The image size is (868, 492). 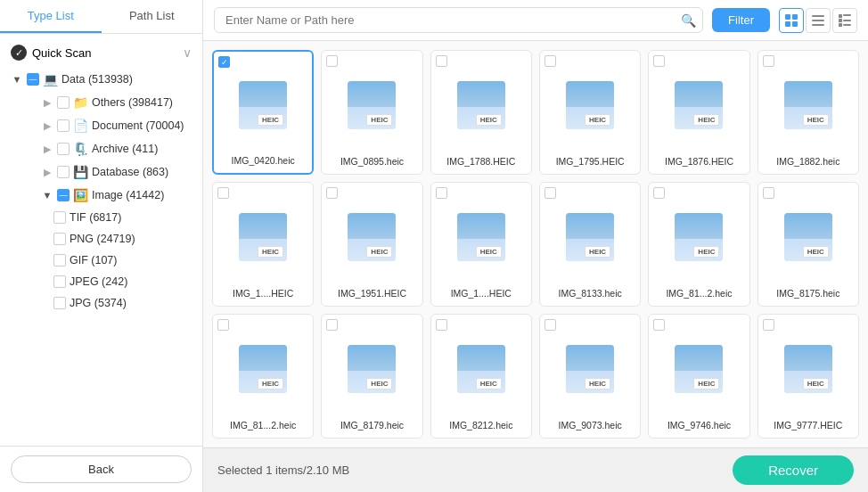 What do you see at coordinates (102, 282) in the screenshot?
I see `tree-item-jpeg: JPEG (242)` at bounding box center [102, 282].